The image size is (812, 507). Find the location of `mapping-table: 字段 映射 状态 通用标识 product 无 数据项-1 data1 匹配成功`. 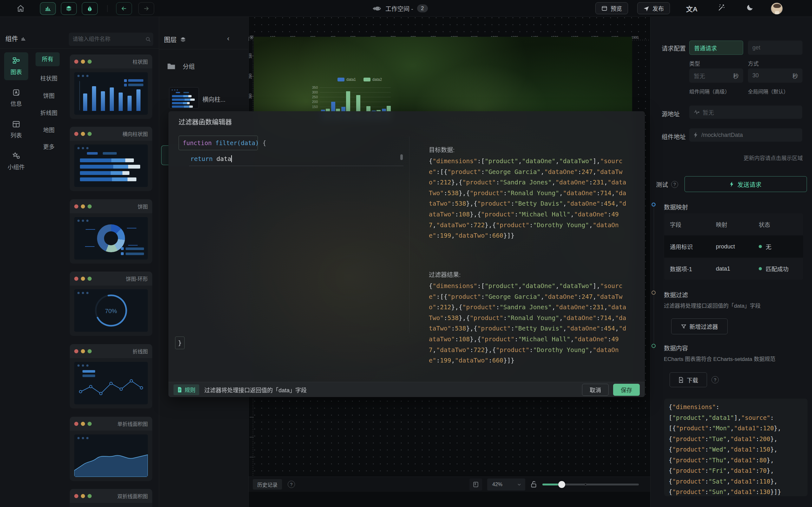

mapping-table: 字段 映射 状态 通用标识 product 无 数据项-1 data1 匹配成功 is located at coordinates (733, 246).